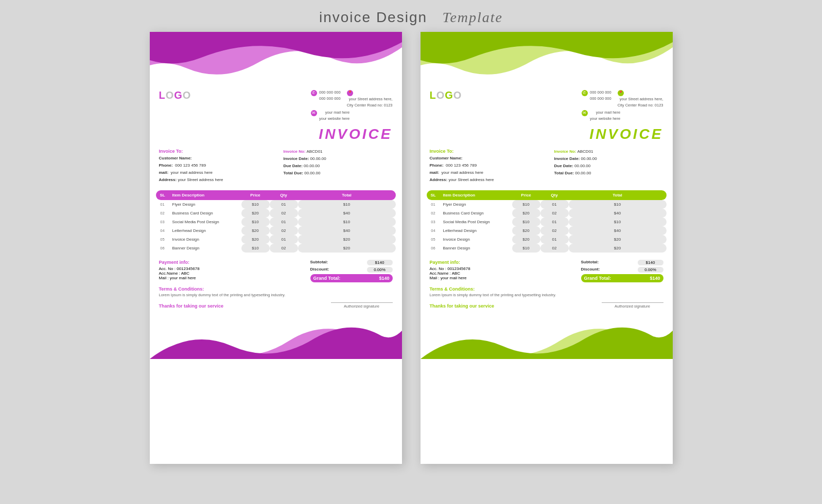 The width and height of the screenshot is (822, 504). What do you see at coordinates (605, 116) in the screenshot?
I see `mail-text: your mail hereyour website here` at bounding box center [605, 116].